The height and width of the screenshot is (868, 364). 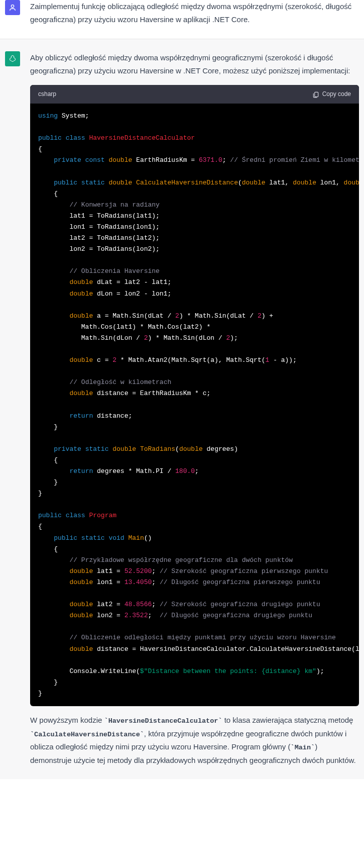 What do you see at coordinates (195, 13) in the screenshot?
I see `user-message-content: Zaimplementuj funkcję obliczającą odległ…` at bounding box center [195, 13].